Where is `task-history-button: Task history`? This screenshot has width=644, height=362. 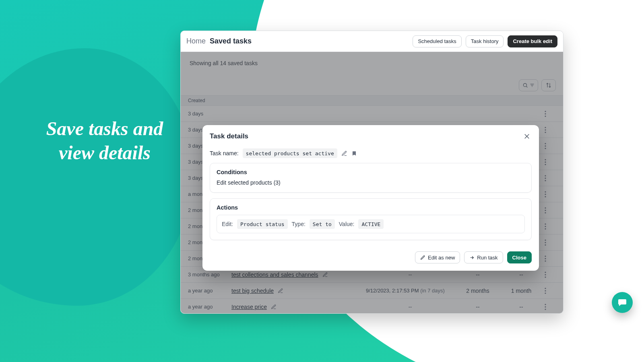 task-history-button: Task history is located at coordinates (485, 41).